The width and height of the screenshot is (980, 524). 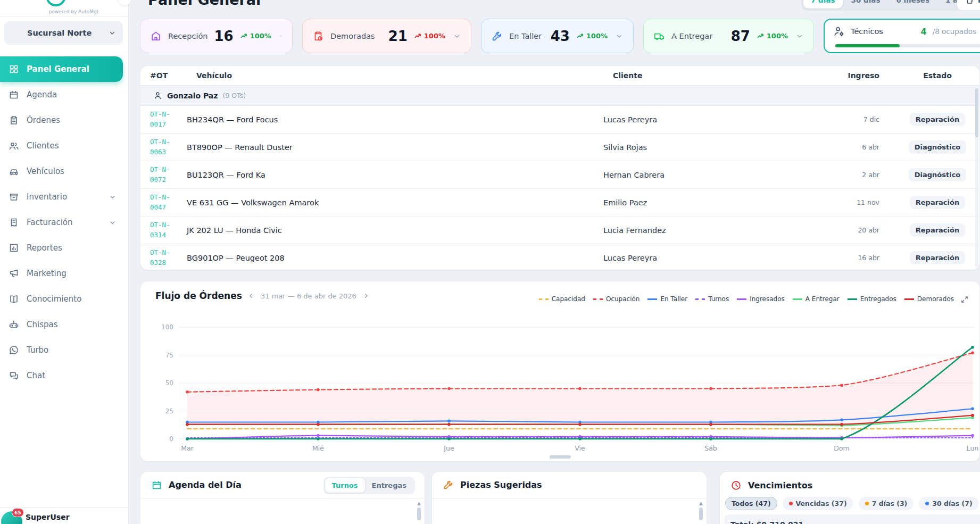 What do you see at coordinates (701, 514) in the screenshot?
I see `piezas-scrollbar-thumb` at bounding box center [701, 514].